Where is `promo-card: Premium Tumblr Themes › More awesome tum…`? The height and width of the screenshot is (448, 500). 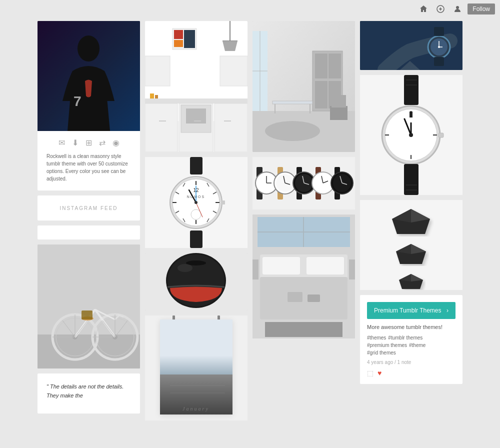 promo-card: Premium Tumblr Themes › More awesome tum… is located at coordinates (411, 340).